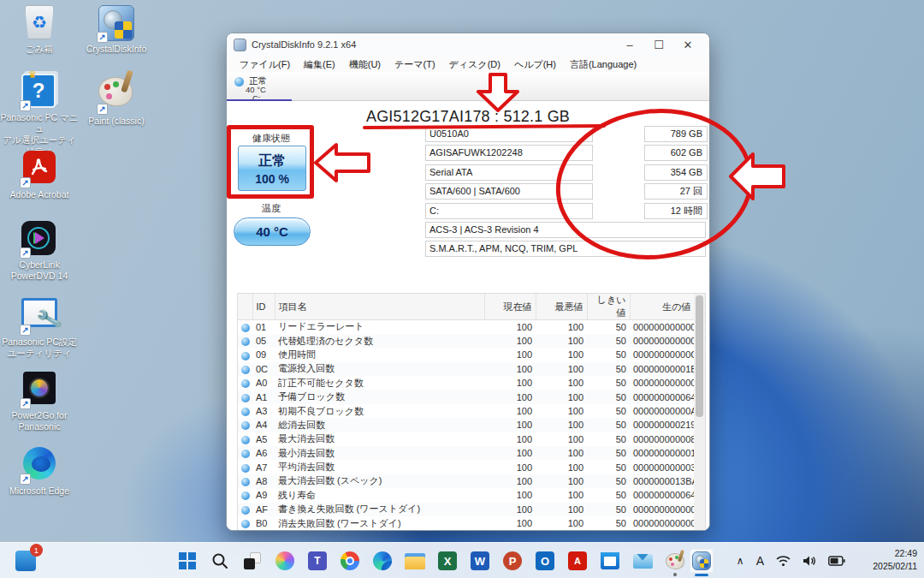 Image resolution: width=924 pixels, height=578 pixels. I want to click on menu-item: ディスク(D), so click(475, 65).